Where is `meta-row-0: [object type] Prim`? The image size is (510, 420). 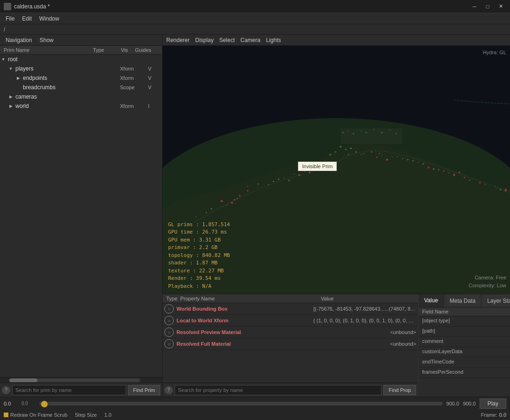
meta-row-0: [object type] Prim is located at coordinates (464, 321).